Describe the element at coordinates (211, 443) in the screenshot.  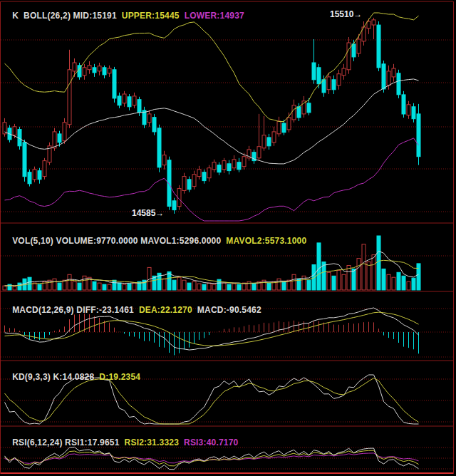
I see `rsi3-value: RSI3:40.7170` at that location.